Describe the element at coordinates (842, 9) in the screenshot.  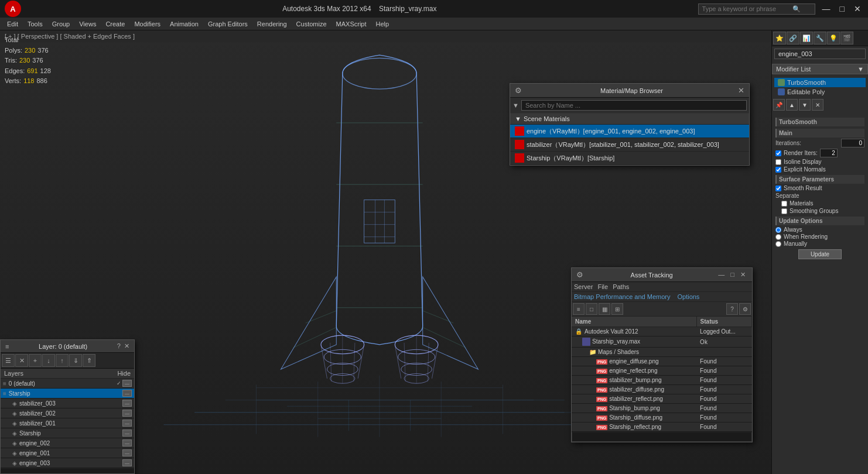
I see `maximize-button: □` at that location.